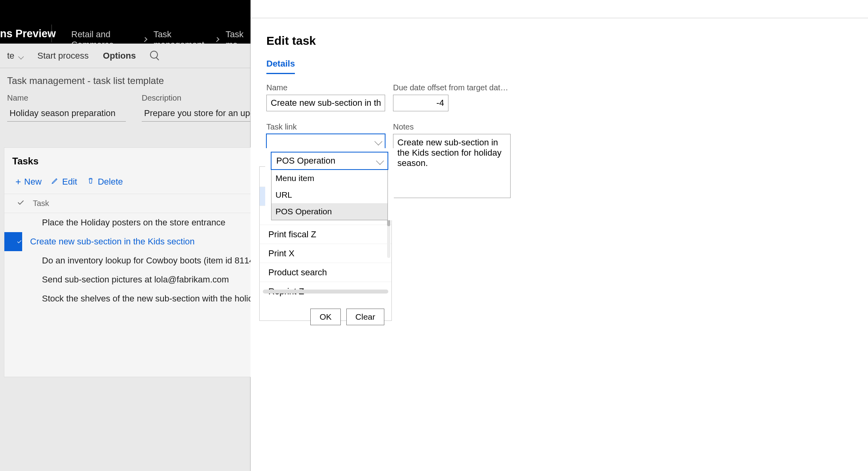 This screenshot has height=471, width=868. Describe the element at coordinates (325, 317) in the screenshot. I see `lookup-buttons: OK Clear` at that location.